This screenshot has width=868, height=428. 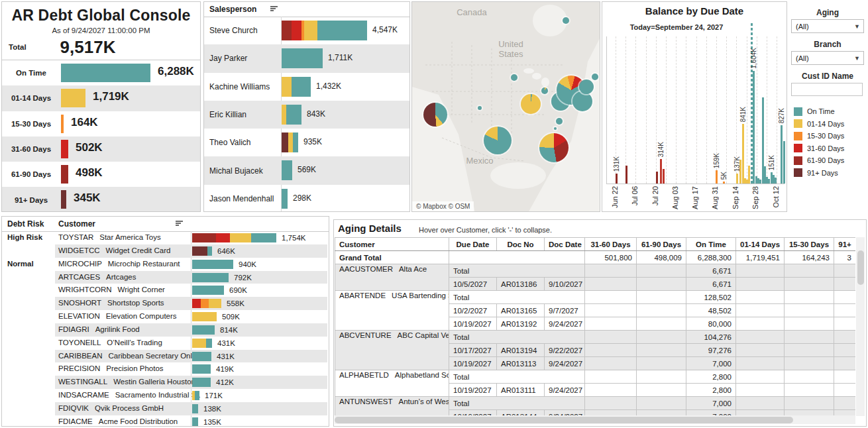 I want to click on legend-item: On Time, so click(x=830, y=111).